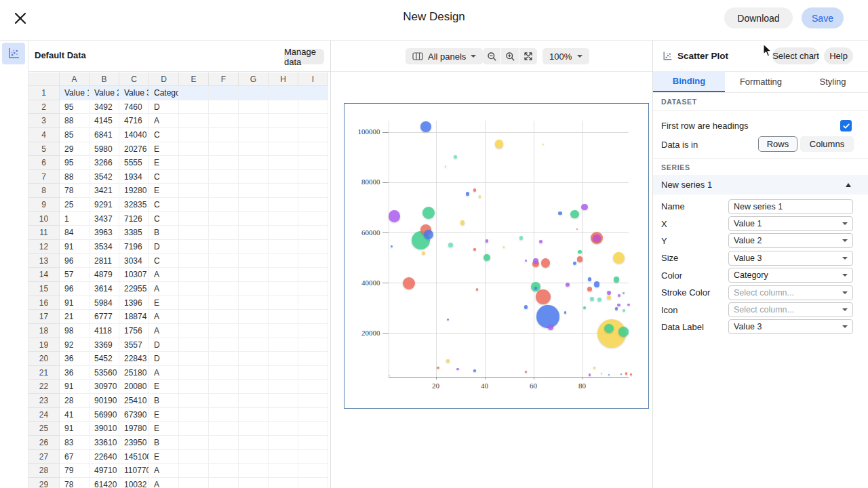  Describe the element at coordinates (104, 428) in the screenshot. I see `cell: 39010` at that location.